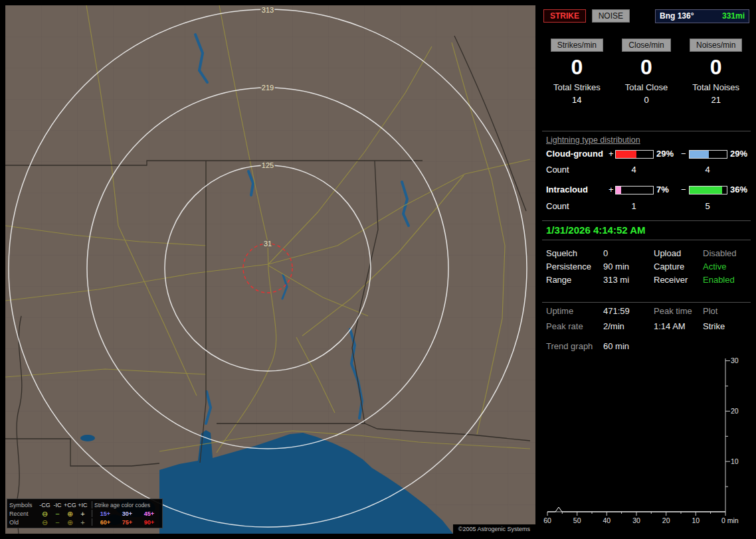  Describe the element at coordinates (268, 10) in the screenshot. I see `ring-label-313: 313` at that location.